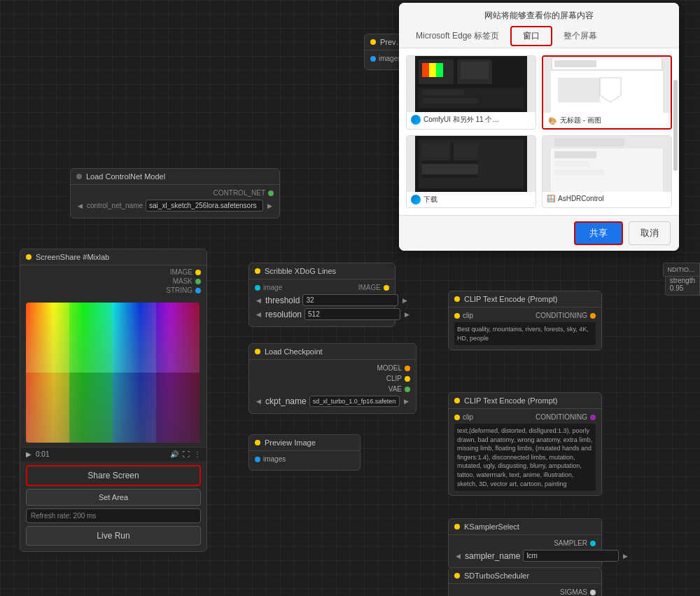  I want to click on sampler-right-arrow: ▶, so click(626, 556).